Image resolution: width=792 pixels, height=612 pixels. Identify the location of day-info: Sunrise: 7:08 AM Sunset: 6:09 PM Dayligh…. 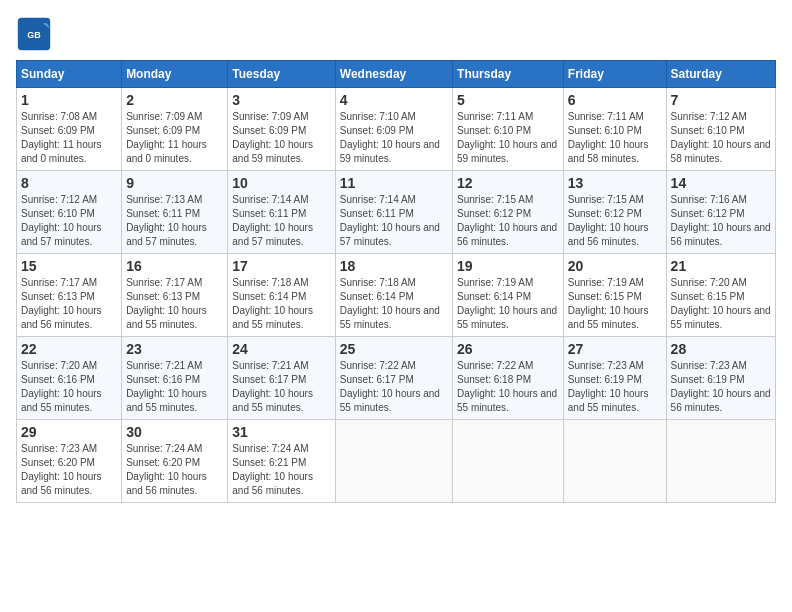
(69, 138).